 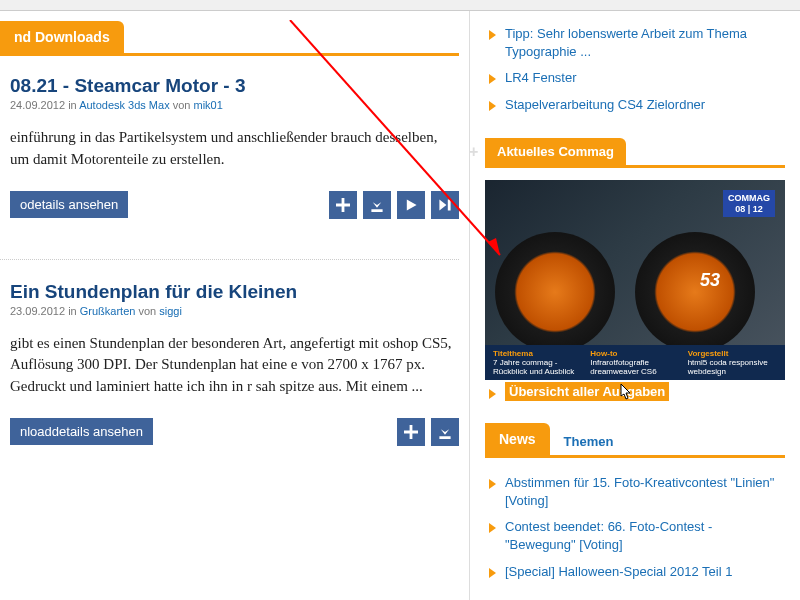 I want to click on news-link: [Special] Halloween-Special 2012 Teil 1, so click(x=618, y=572).